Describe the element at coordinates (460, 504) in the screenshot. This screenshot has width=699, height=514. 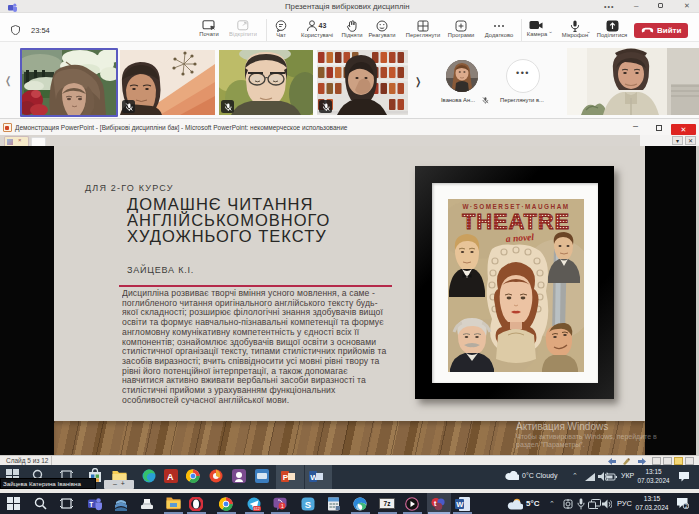
I see `svg-text: W` at that location.